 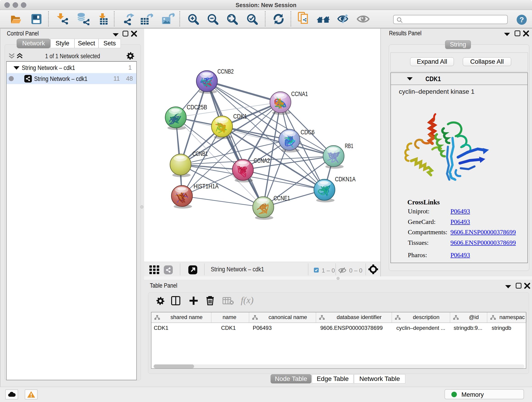 I want to click on svg-text: CDC6, so click(x=308, y=132).